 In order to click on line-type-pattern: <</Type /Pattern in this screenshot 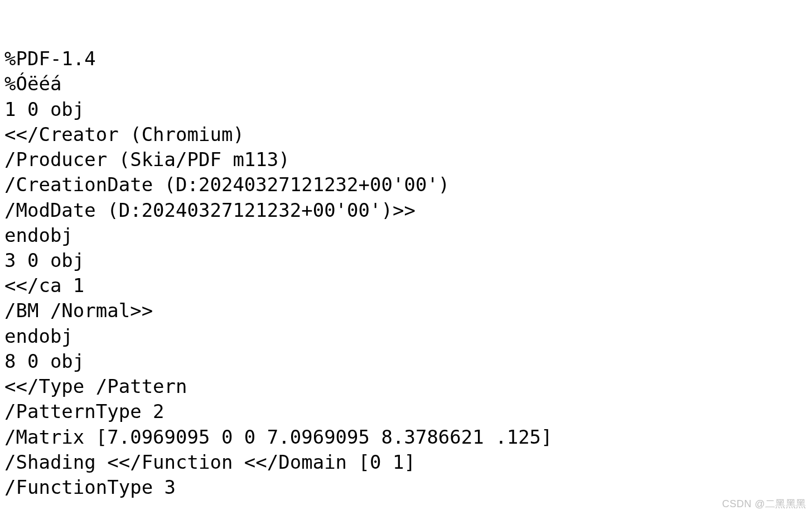, I will do `click(96, 386)`.